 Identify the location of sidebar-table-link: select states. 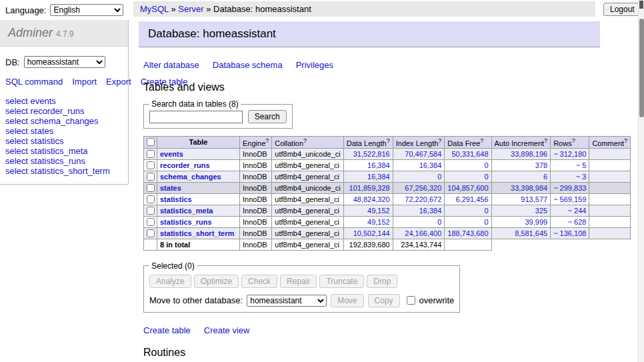
(64, 131).